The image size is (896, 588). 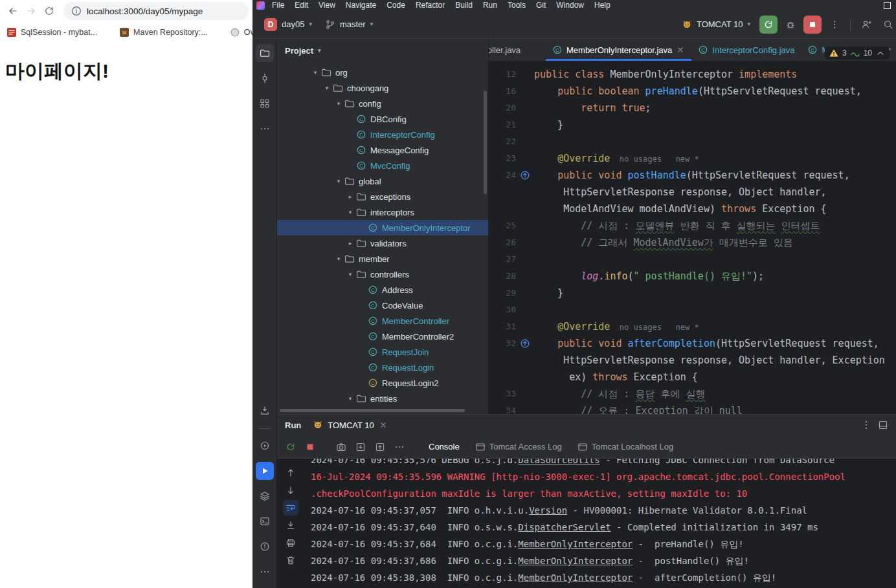 I want to click on terminal-icon, so click(x=265, y=521).